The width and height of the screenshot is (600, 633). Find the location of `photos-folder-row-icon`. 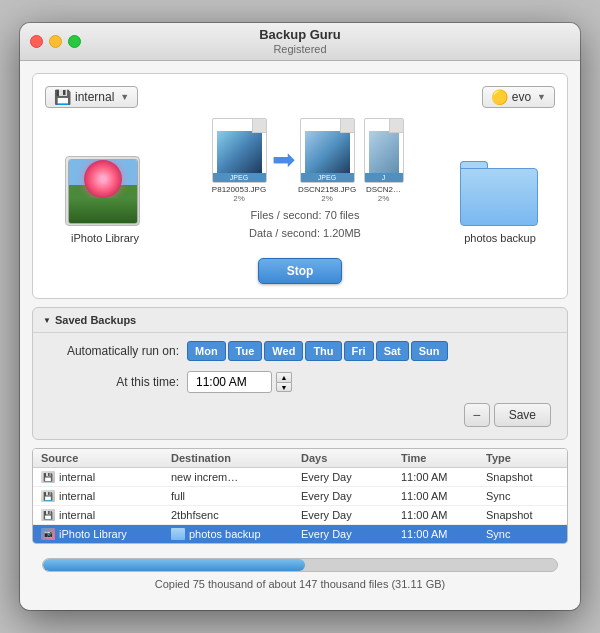

photos-folder-row-icon is located at coordinates (178, 534).